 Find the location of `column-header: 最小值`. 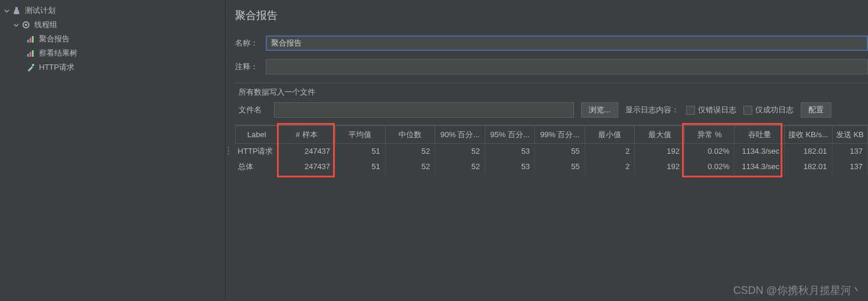

column-header: 最小值 is located at coordinates (609, 135).